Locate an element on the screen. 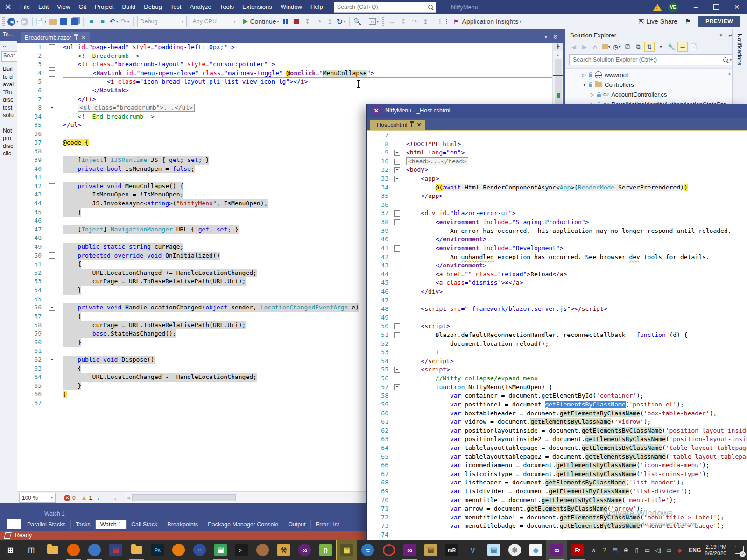  taskbar-notepad-app: ▤ is located at coordinates (494, 550).